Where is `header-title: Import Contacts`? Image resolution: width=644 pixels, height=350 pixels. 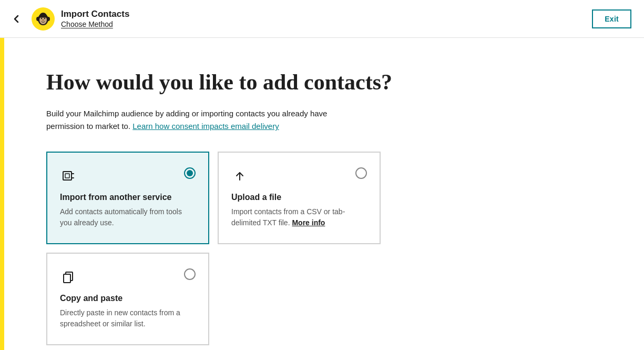 header-title: Import Contacts is located at coordinates (95, 14).